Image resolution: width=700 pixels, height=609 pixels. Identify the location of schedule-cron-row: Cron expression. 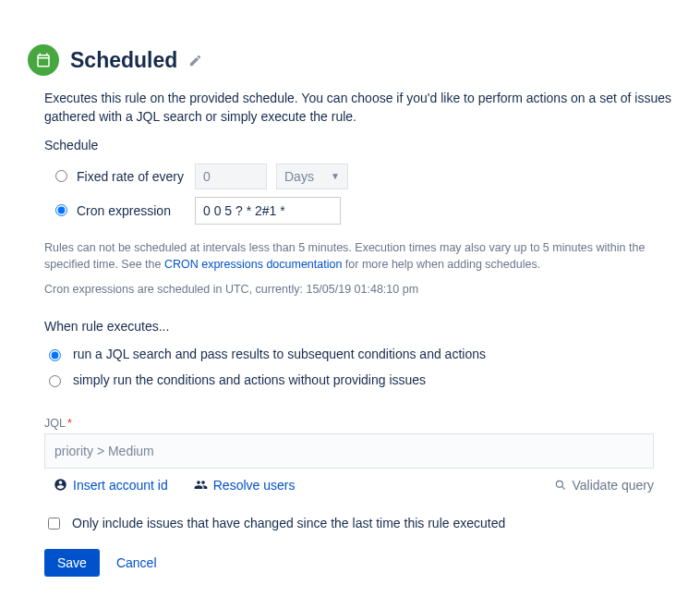
(358, 211).